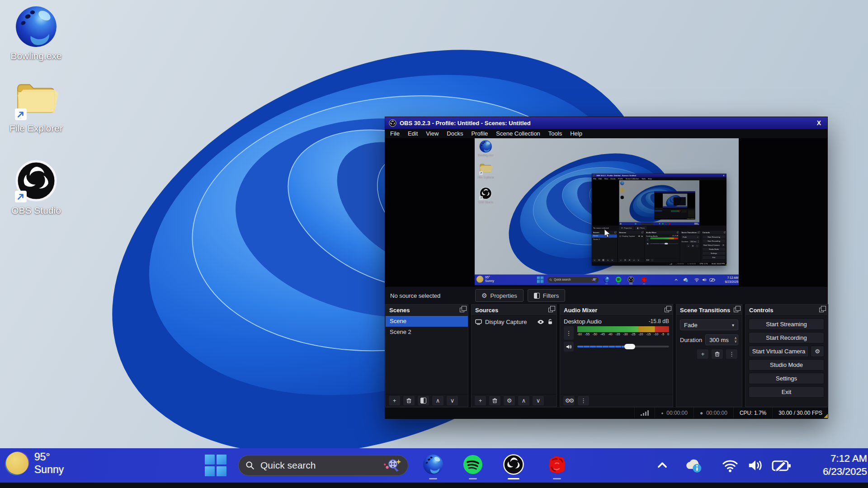 This screenshot has height=488, width=868. I want to click on menu-help: Help, so click(576, 134).